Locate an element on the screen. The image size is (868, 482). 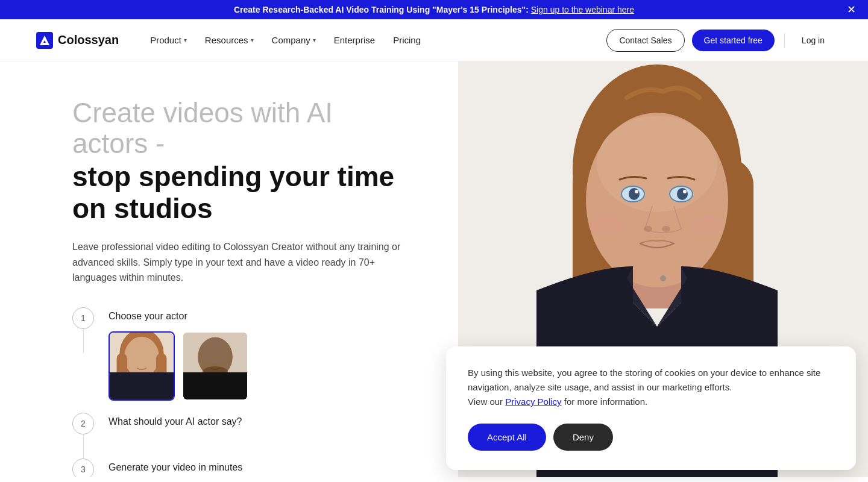
hero-title-light: Create videos with AI actors - is located at coordinates (241, 128).